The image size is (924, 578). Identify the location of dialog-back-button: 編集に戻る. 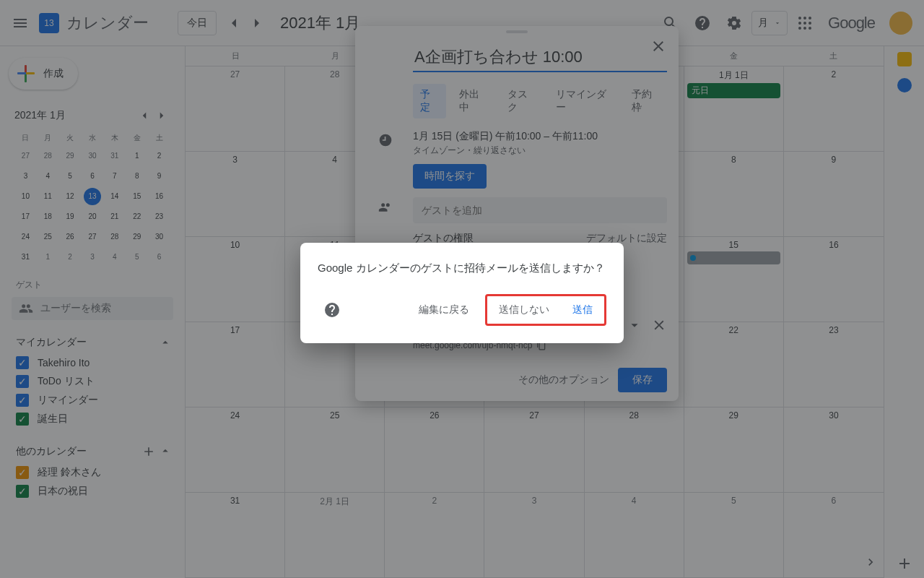
(444, 310).